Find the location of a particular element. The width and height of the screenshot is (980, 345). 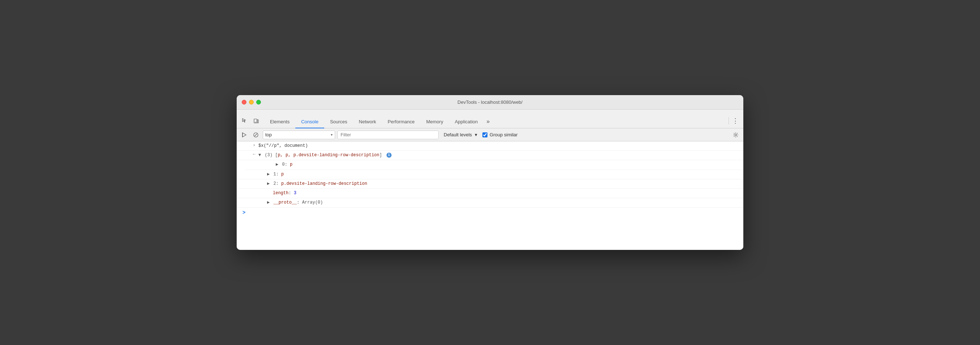

console-prompt-gutter: › is located at coordinates (247, 145).